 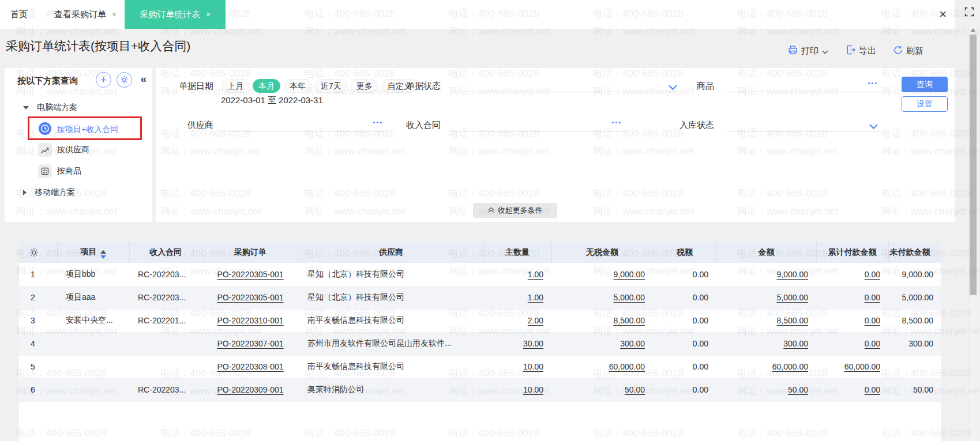 What do you see at coordinates (969, 13) in the screenshot?
I see `fullscreen-icon` at bounding box center [969, 13].